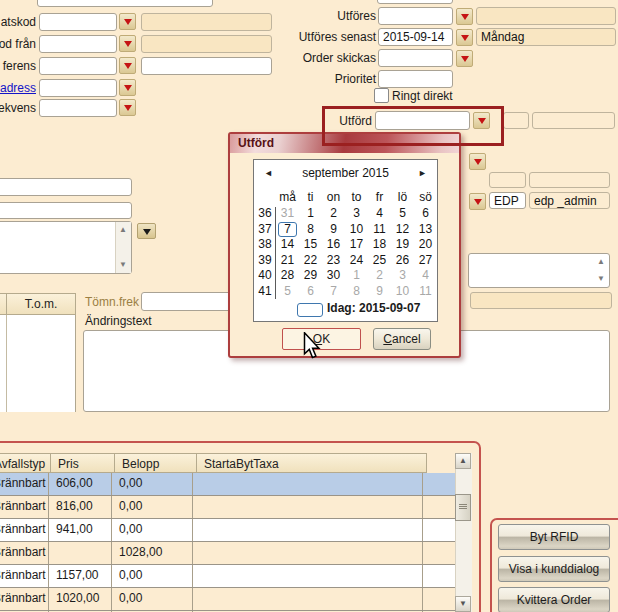 The width and height of the screenshot is (618, 612). Describe the element at coordinates (539, 270) in the screenshot. I see `right-listbox: ▲ ▼` at that location.